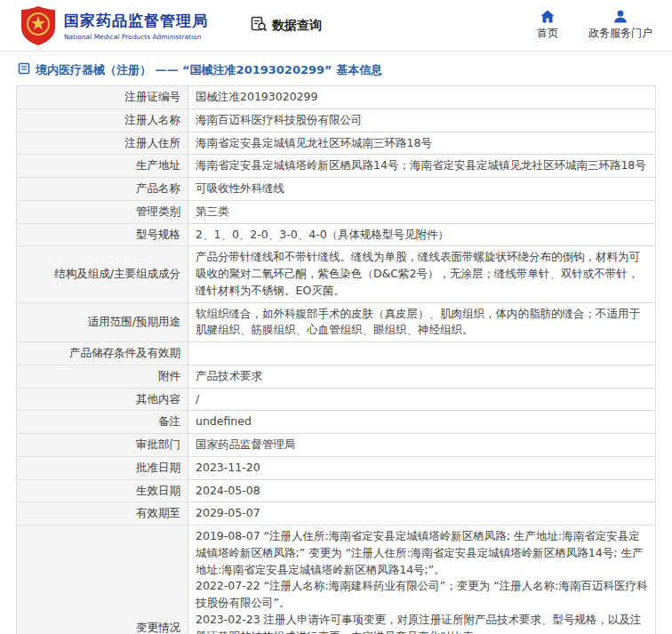 The width and height of the screenshot is (672, 634). What do you see at coordinates (620, 25) in the screenshot?
I see `nav-portal: 政务服务门户` at bounding box center [620, 25].